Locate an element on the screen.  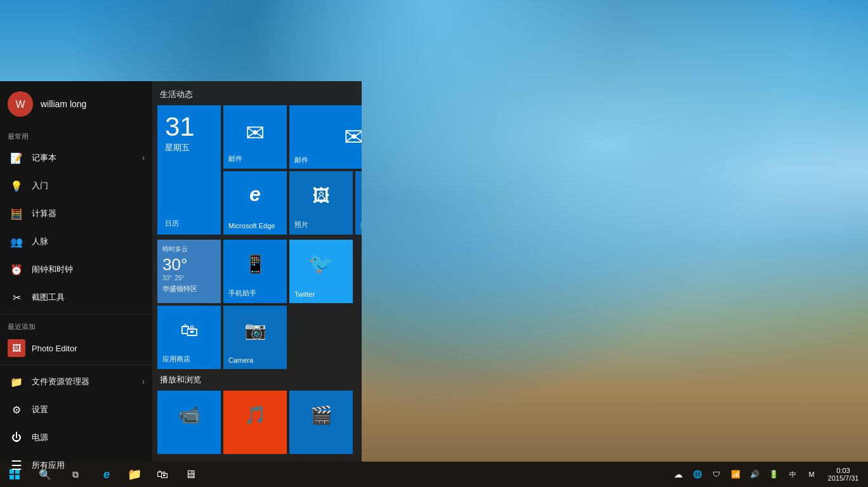
taskbar-store: 🛍 is located at coordinates (162, 474).